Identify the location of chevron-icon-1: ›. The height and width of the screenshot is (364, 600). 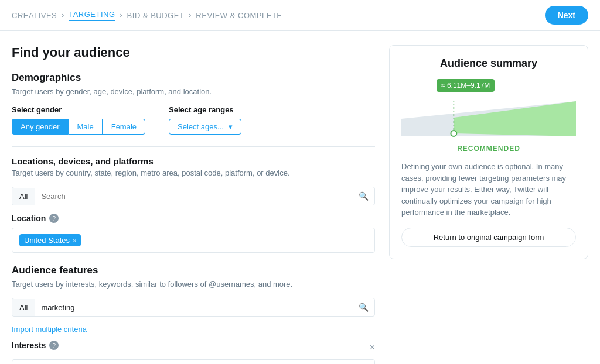
(63, 15).